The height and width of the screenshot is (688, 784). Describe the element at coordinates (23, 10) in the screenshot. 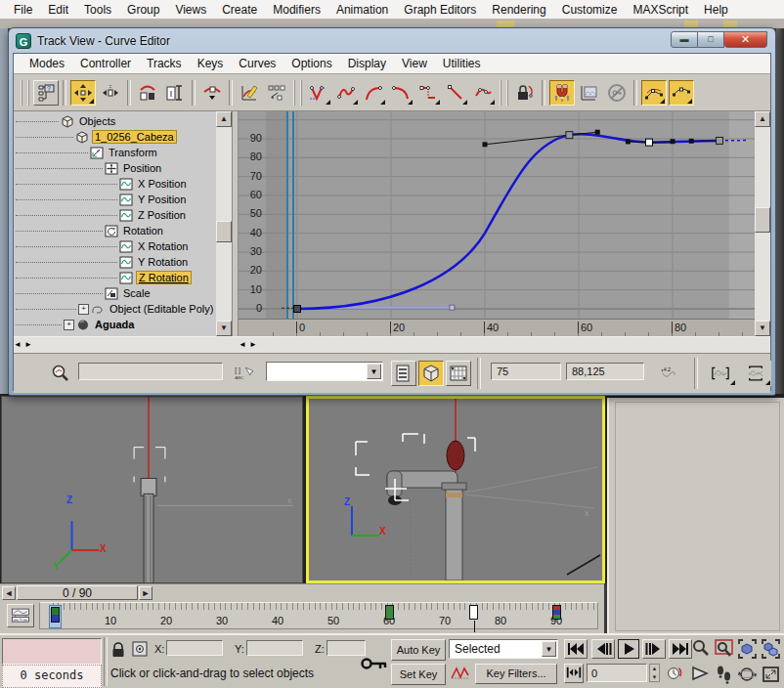

I see `menu-item-file: File` at that location.